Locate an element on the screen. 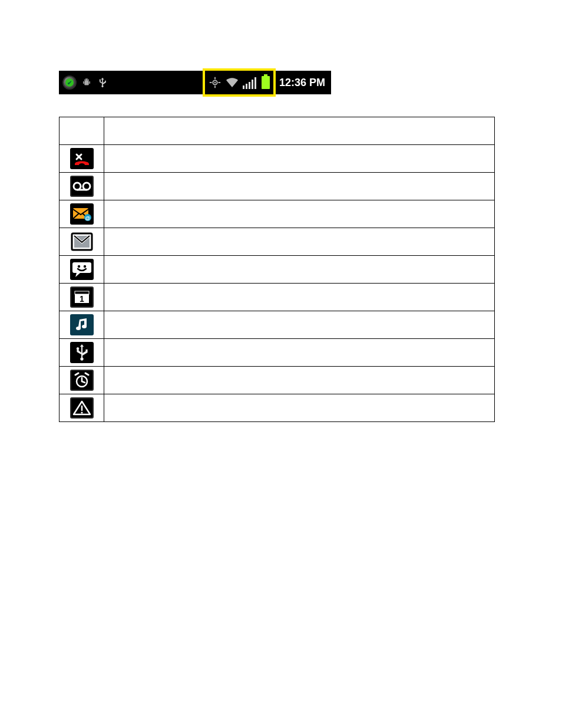  alarm-set-icon is located at coordinates (82, 380).